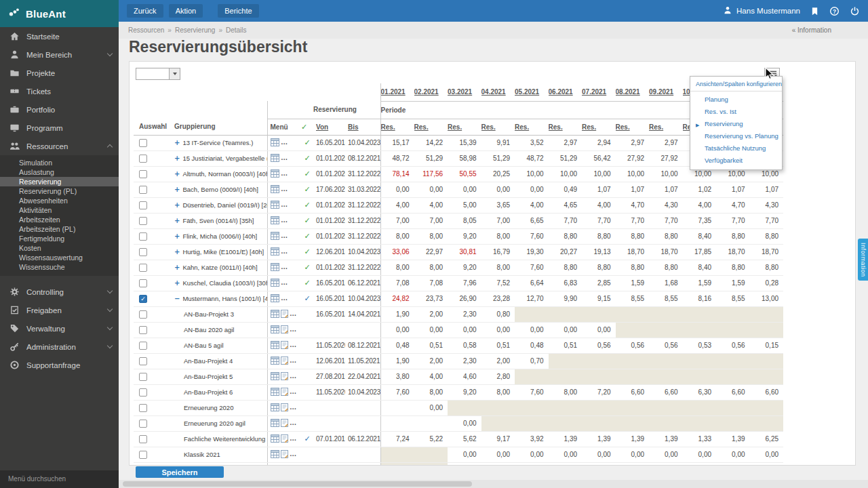 The image size is (868, 488). I want to click on sidebar-item-administration: Administration, so click(60, 347).